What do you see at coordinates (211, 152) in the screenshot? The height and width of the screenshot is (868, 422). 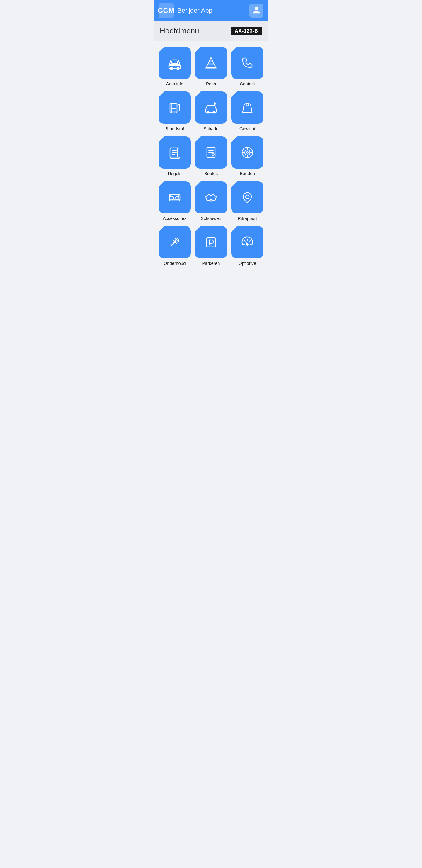 I see `boetes-tile` at bounding box center [211, 152].